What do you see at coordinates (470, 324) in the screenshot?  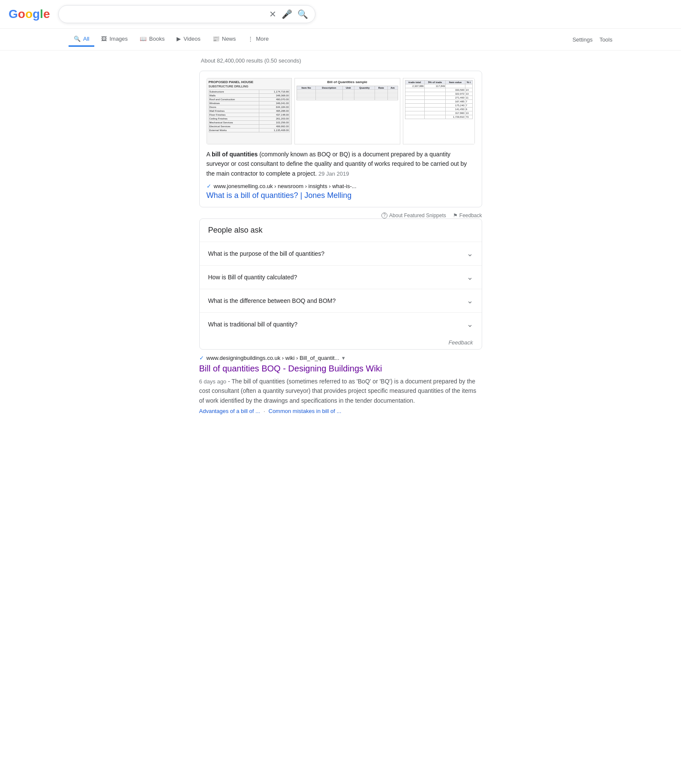 I see `chevron-down-icon-4: ⌄` at bounding box center [470, 324].